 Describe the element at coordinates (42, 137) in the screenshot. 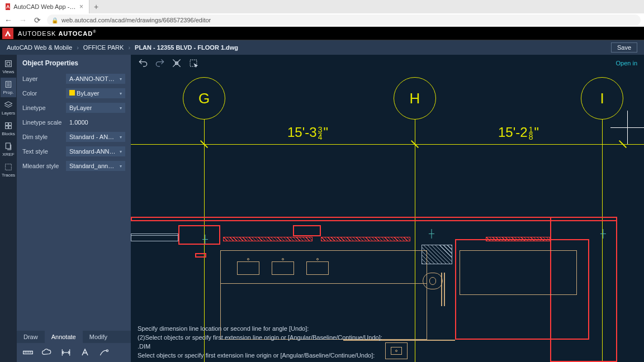

I see `prop-label: Dim style` at that location.